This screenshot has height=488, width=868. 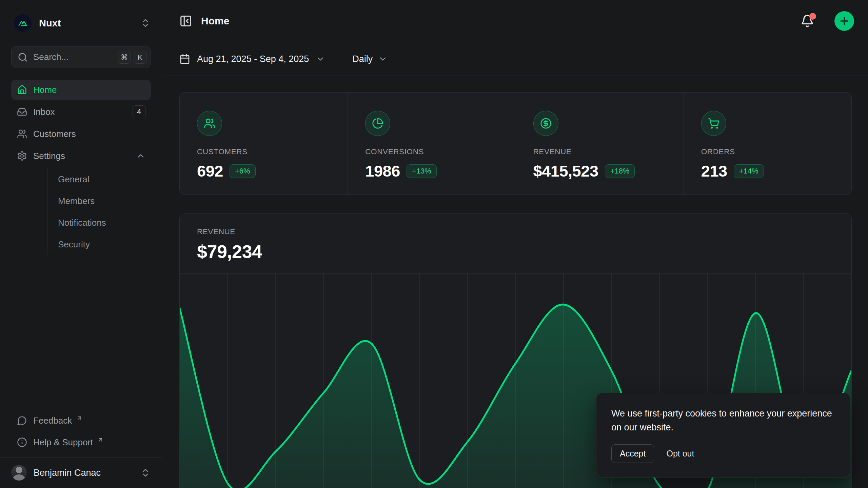 What do you see at coordinates (81, 156) in the screenshot?
I see `sidebar-item-label: Settings` at bounding box center [81, 156].